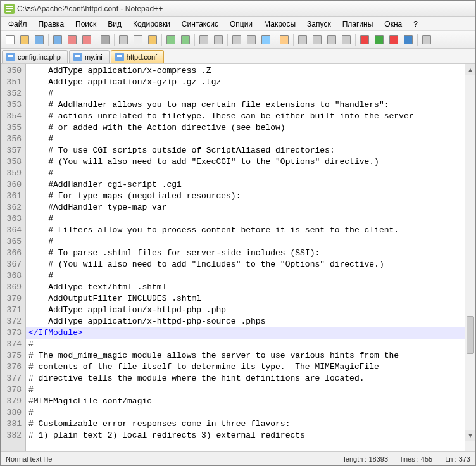 This screenshot has height=466, width=476. Describe the element at coordinates (11, 310) in the screenshot. I see `line-number: 371` at that location.